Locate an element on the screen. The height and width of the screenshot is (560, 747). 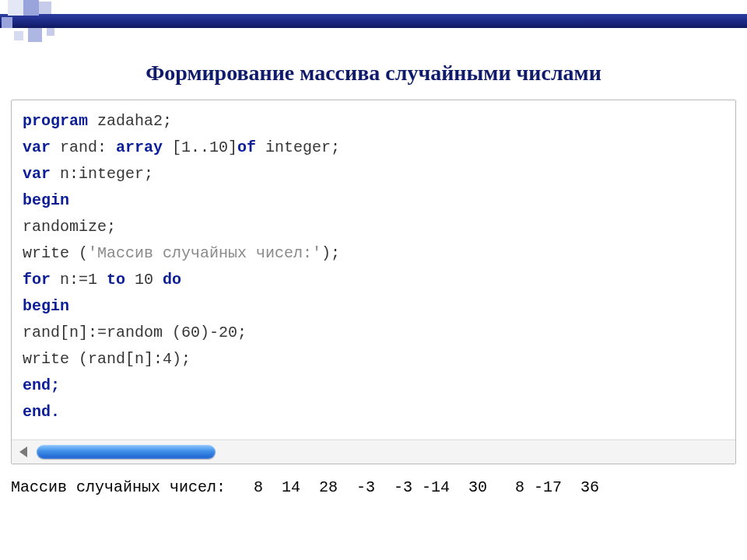
header-stripe is located at coordinates (374, 21).